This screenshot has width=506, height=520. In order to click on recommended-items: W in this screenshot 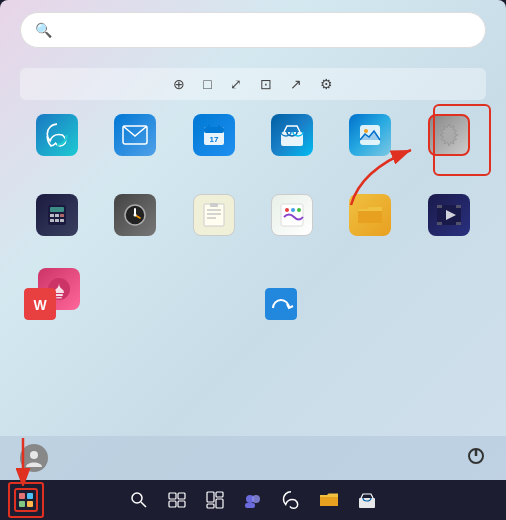, I will do `click(253, 304)`.